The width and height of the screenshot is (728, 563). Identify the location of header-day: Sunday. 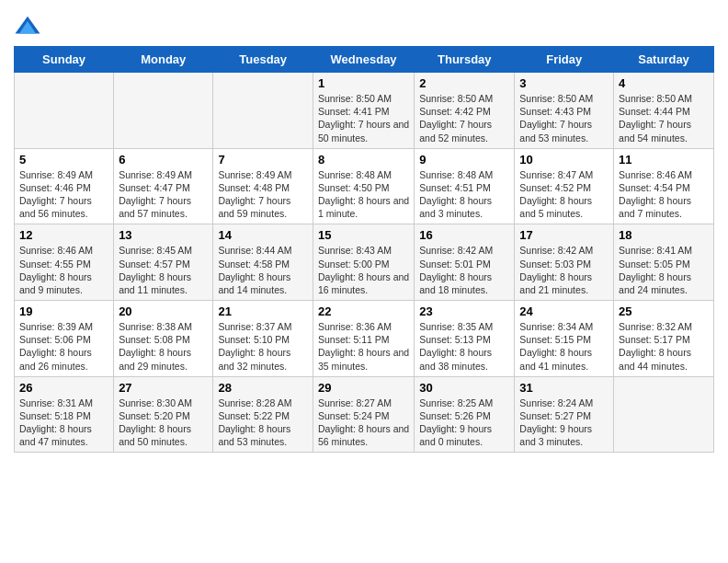
(64, 60).